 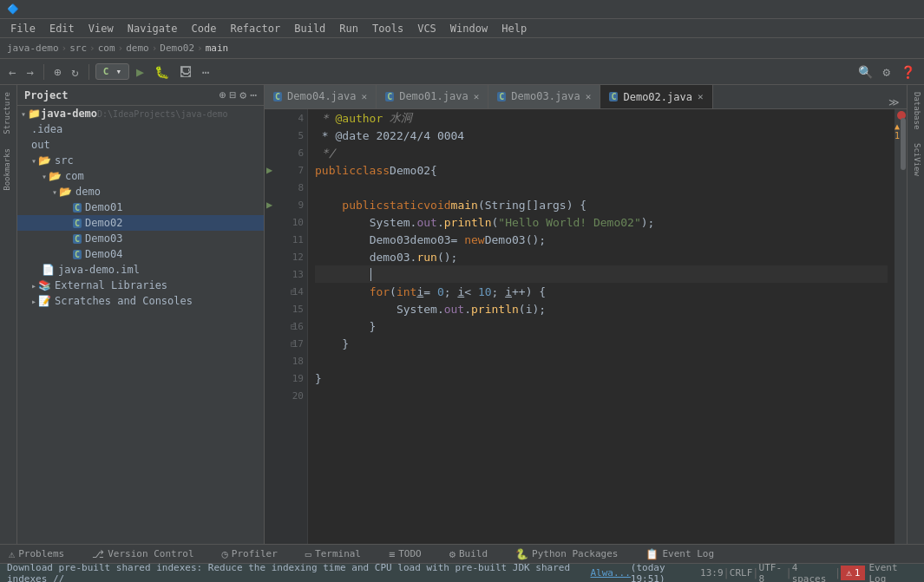 I want to click on tab-demo04java: CDemo04.java✕, so click(x=321, y=97).